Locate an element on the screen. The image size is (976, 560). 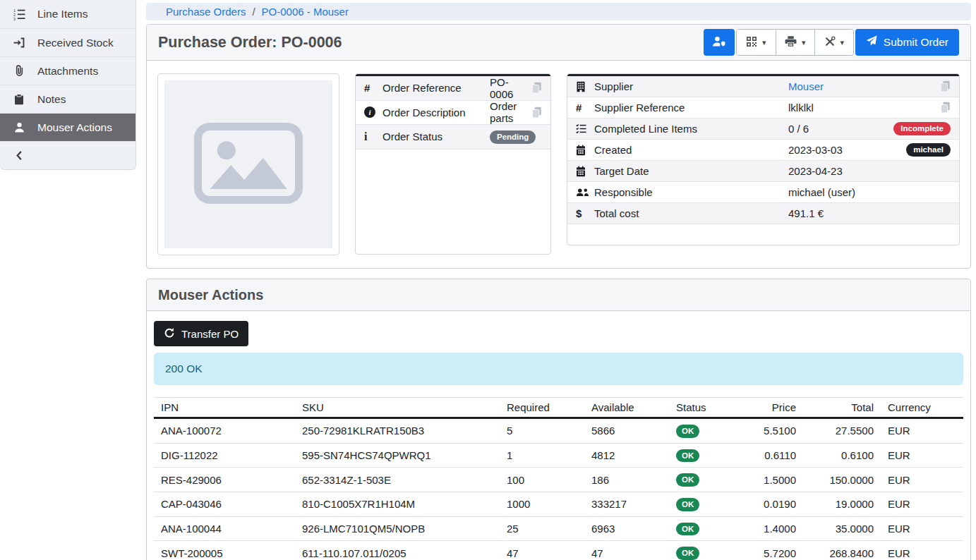
cell-ipn: SWT-200005 is located at coordinates (224, 550).